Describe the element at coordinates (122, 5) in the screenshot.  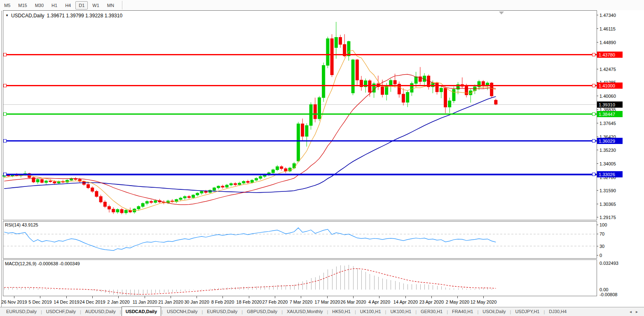
I see `toolbar-separator` at that location.